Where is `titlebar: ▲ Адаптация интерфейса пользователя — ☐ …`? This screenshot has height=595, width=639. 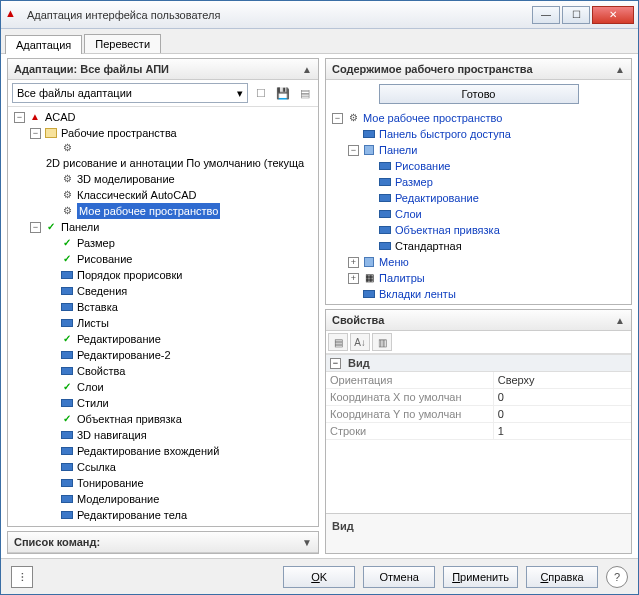 titlebar: ▲ Адаптация интерфейса пользователя — ☐ … is located at coordinates (320, 15).